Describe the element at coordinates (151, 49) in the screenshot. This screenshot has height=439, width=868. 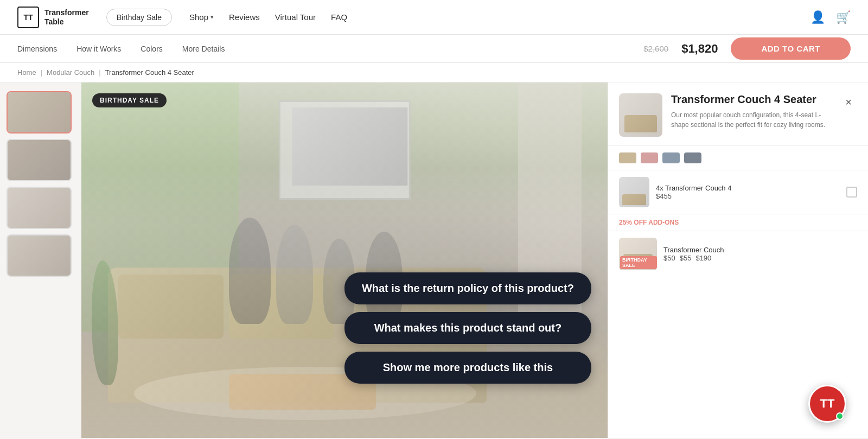
I see `sec-nav-colors: Colors` at that location.